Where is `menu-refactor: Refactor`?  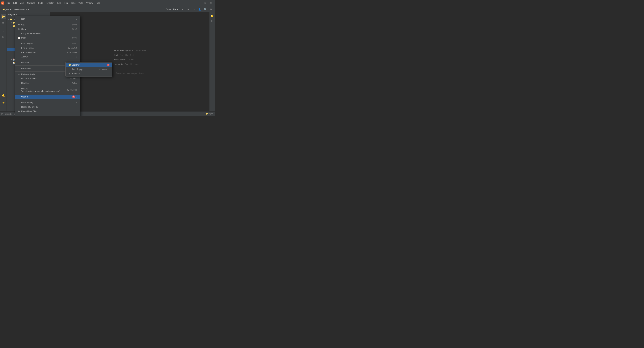 menu-refactor: Refactor is located at coordinates (50, 3).